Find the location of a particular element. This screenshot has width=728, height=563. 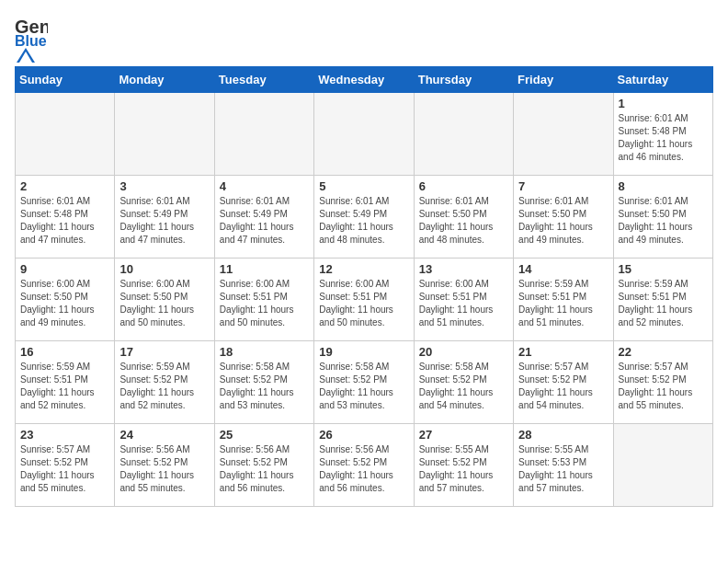

logo: General Blue is located at coordinates (31, 37).